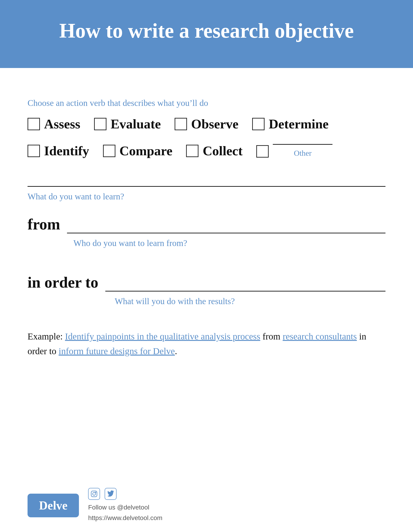 The width and height of the screenshot is (413, 532). What do you see at coordinates (303, 153) in the screenshot?
I see `other-label: Other` at bounding box center [303, 153].